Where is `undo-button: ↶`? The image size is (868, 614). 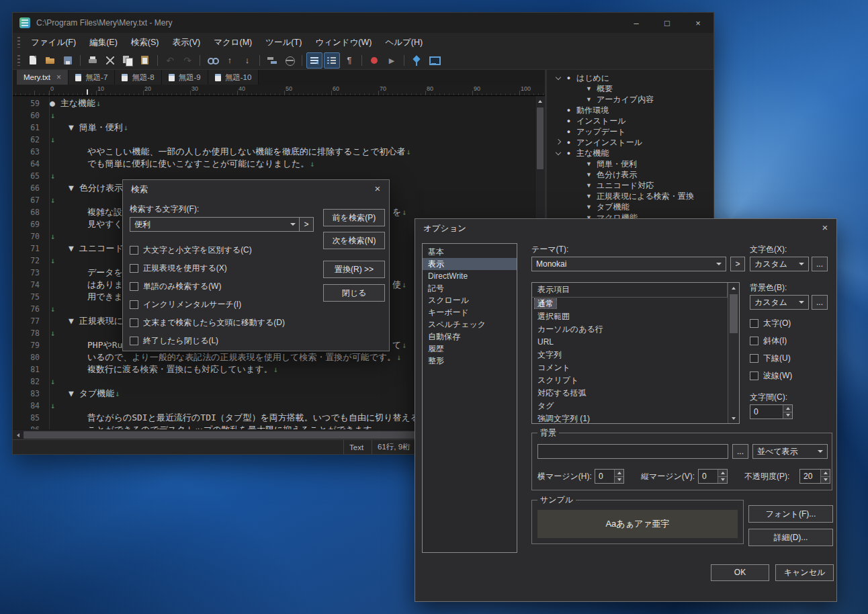
undo-button: ↶ is located at coordinates (170, 60).